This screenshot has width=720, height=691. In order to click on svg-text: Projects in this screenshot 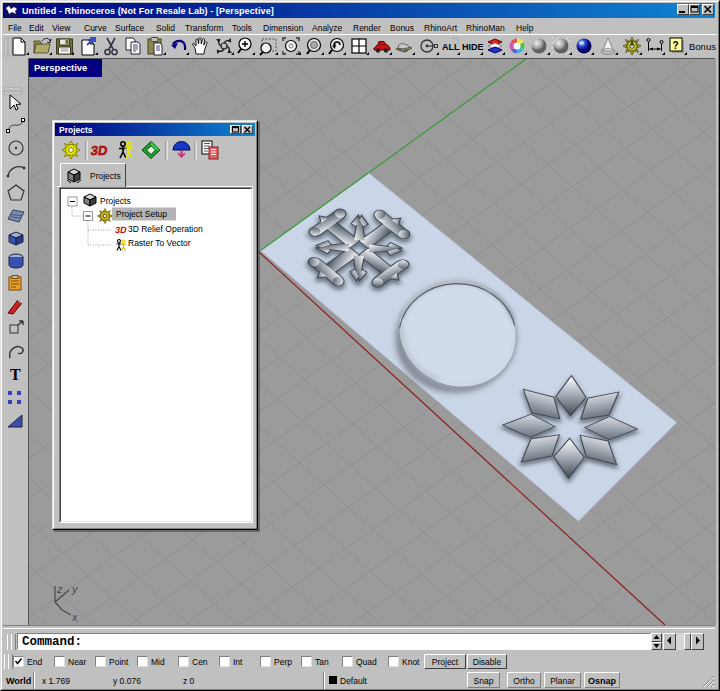, I will do `click(116, 201)`.